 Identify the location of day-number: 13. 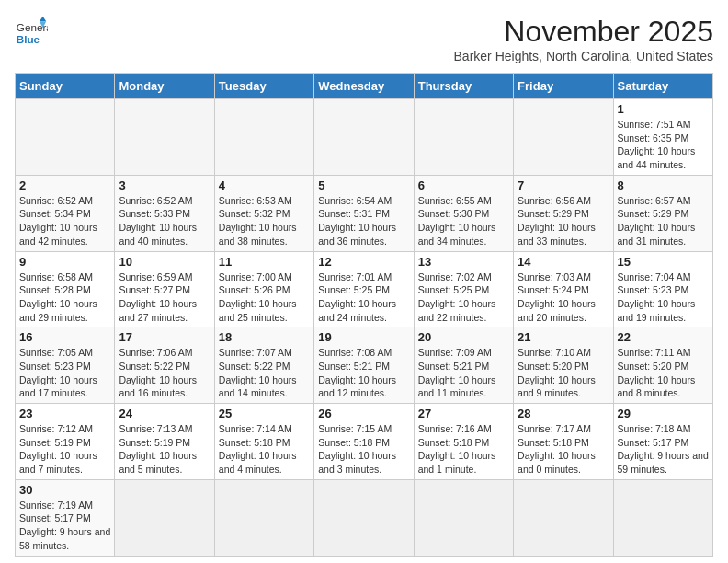
(463, 261).